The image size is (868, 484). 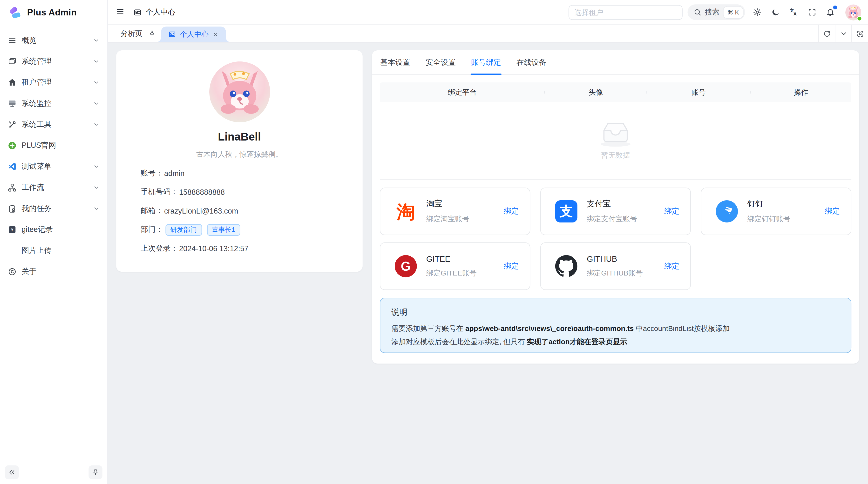 I want to click on bind-dingtalk-link: 绑定, so click(x=832, y=212).